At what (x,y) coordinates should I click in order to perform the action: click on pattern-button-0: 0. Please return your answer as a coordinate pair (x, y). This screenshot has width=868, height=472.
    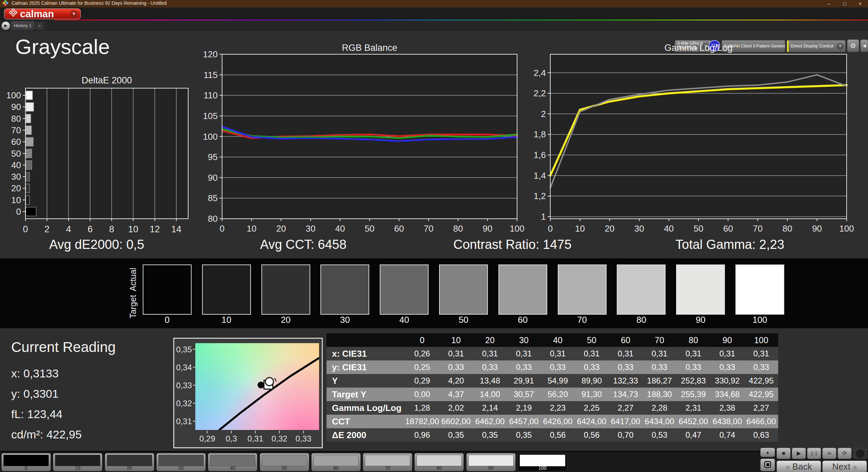
    Looking at the image, I should click on (26, 462).